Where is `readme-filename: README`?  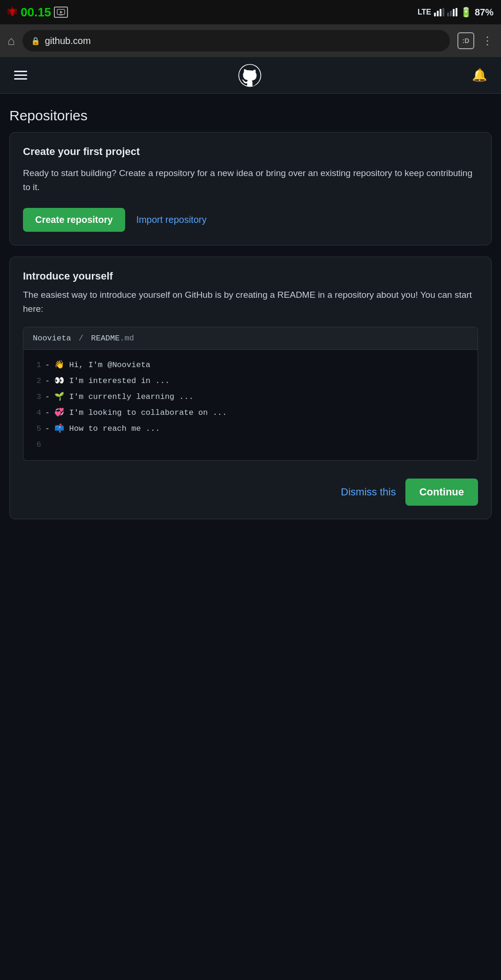
readme-filename: README is located at coordinates (105, 338).